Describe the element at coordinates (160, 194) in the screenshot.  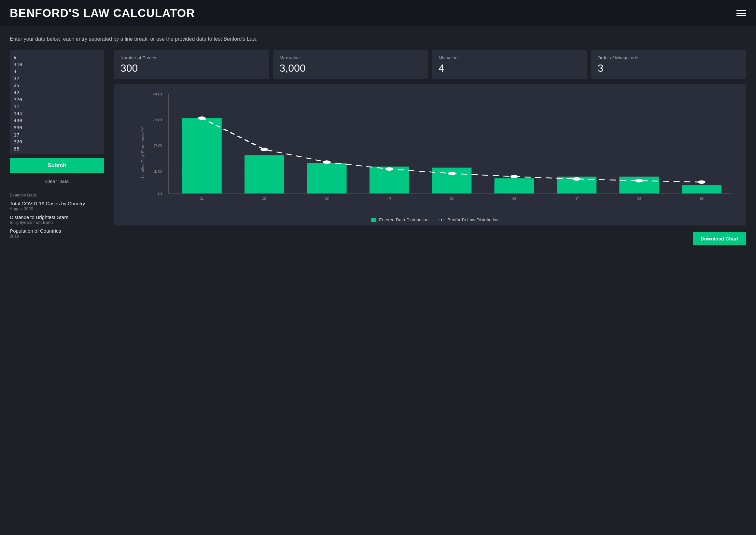
I see `svg-text: 0` at that location.